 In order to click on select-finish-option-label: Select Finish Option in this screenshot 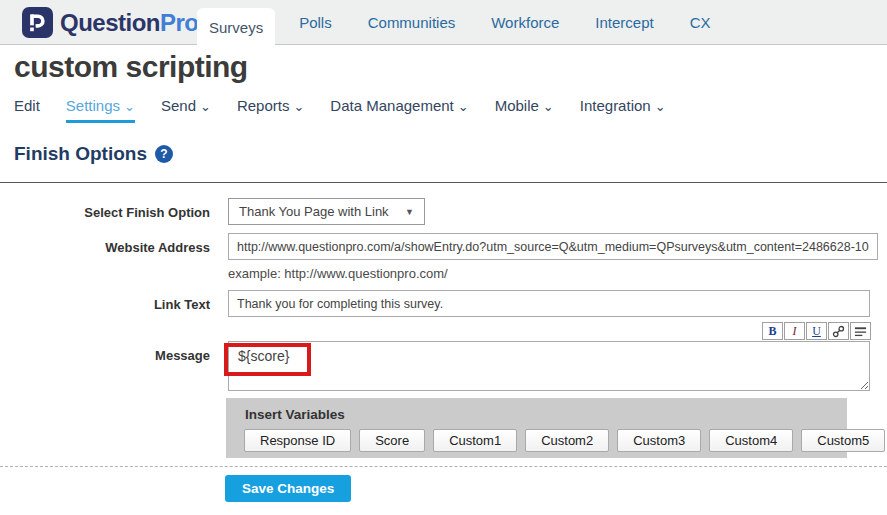, I will do `click(105, 212)`.